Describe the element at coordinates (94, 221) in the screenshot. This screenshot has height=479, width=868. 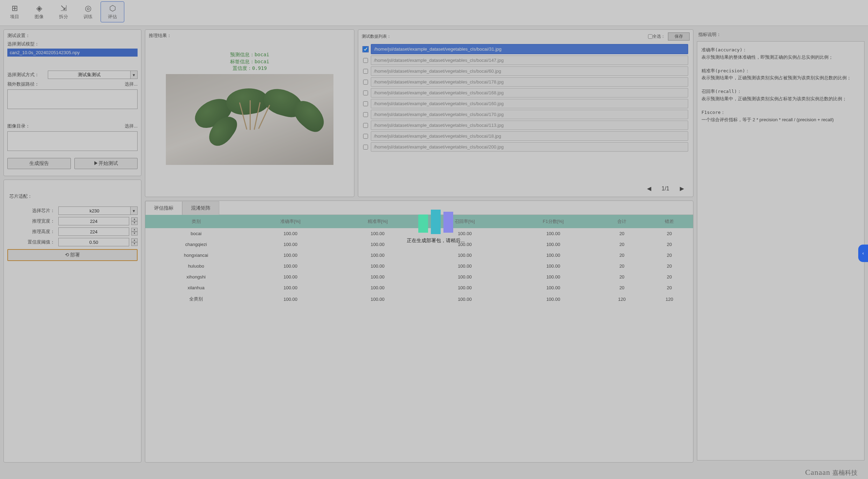
I see `width-input` at that location.